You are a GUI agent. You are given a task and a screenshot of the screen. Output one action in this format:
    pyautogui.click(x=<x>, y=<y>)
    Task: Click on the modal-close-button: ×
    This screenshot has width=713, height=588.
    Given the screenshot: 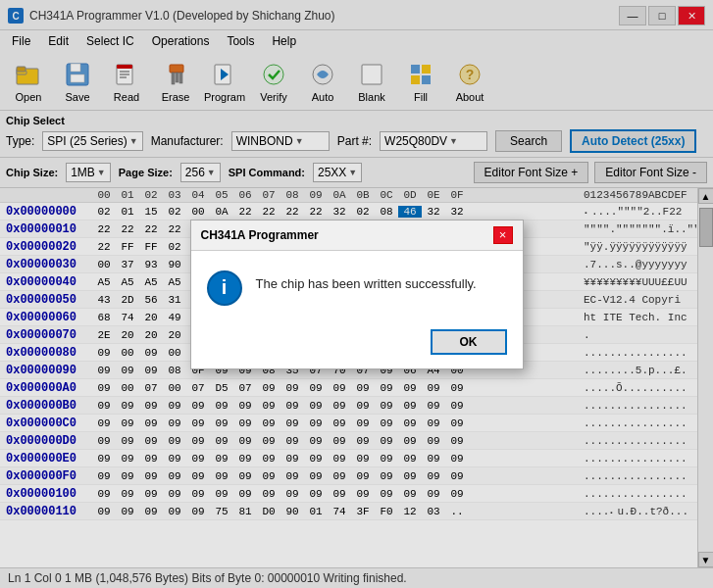 What is the action you would take?
    pyautogui.click(x=503, y=235)
    